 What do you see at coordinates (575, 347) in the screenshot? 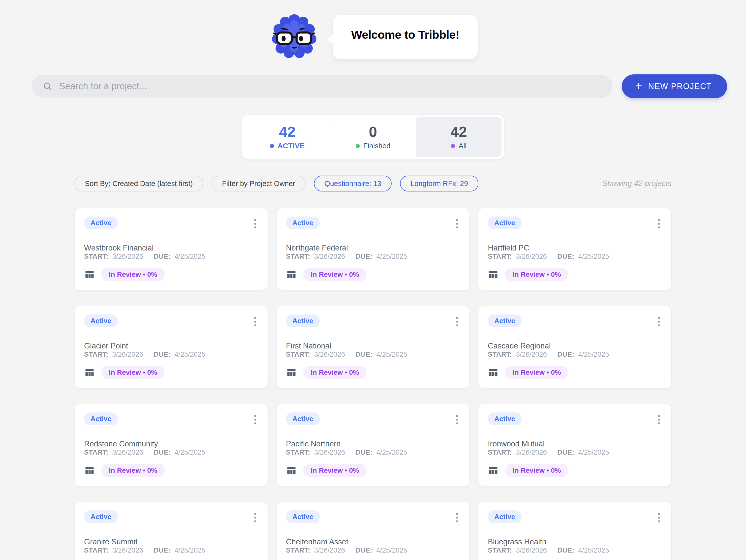
I see `project-card: Active Cascade Regional Medical HIPAA Ca…` at bounding box center [575, 347].